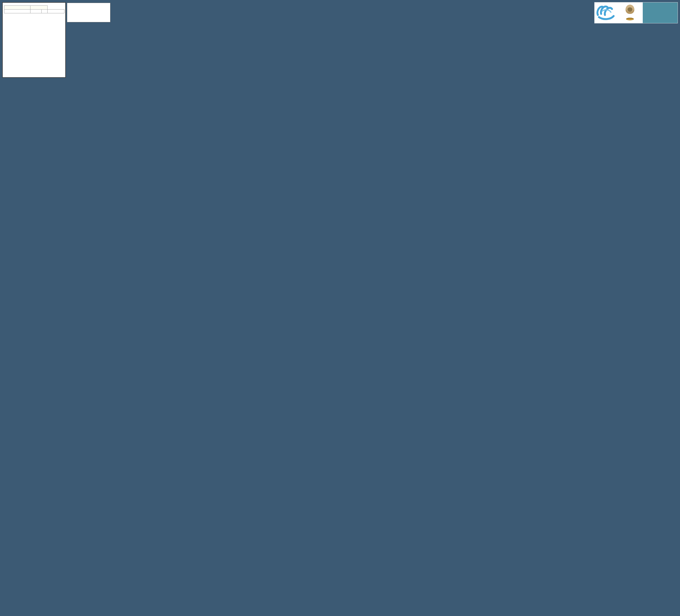 This screenshot has width=680, height=616. I want to click on col-header-eh-rest, so click(36, 11).